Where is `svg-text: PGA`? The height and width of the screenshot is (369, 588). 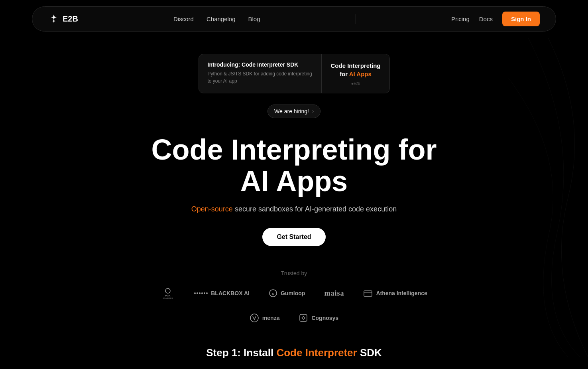 svg-text: PGA is located at coordinates (168, 296).